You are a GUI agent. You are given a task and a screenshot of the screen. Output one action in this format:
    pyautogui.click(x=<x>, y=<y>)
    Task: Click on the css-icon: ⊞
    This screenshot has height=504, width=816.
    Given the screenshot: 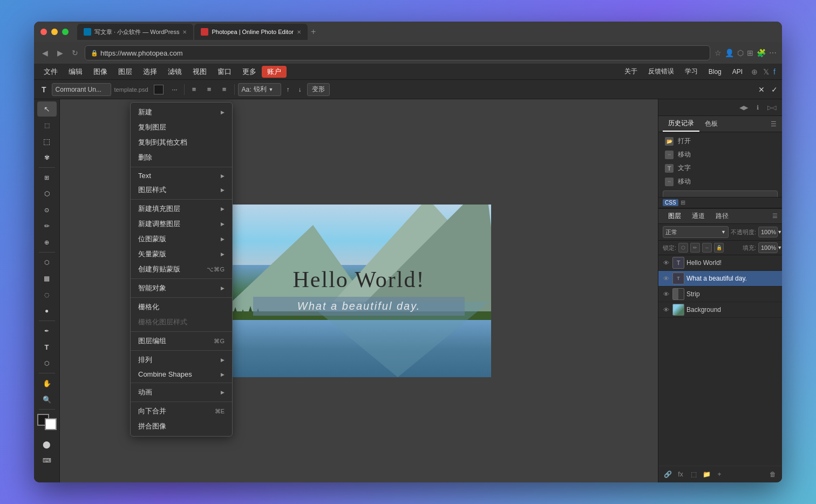 What is the action you would take?
    pyautogui.click(x=683, y=203)
    